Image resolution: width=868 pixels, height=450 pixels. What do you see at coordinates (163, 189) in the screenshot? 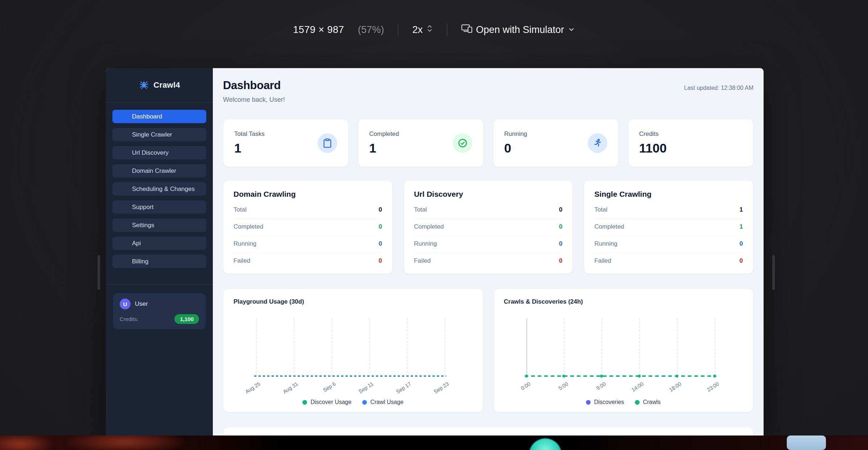
I see `sidebar-item-label: Scheduling & Changes` at bounding box center [163, 189].